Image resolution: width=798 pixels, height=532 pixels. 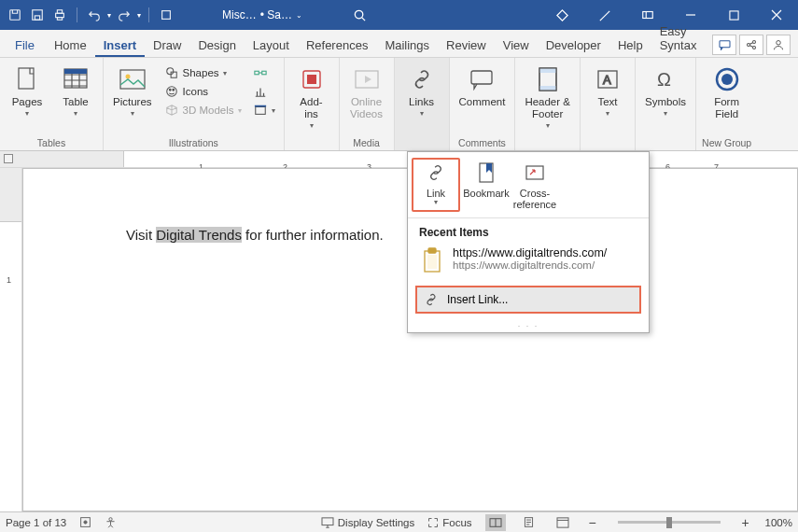 What do you see at coordinates (60, 15) in the screenshot?
I see `print-icon` at bounding box center [60, 15].